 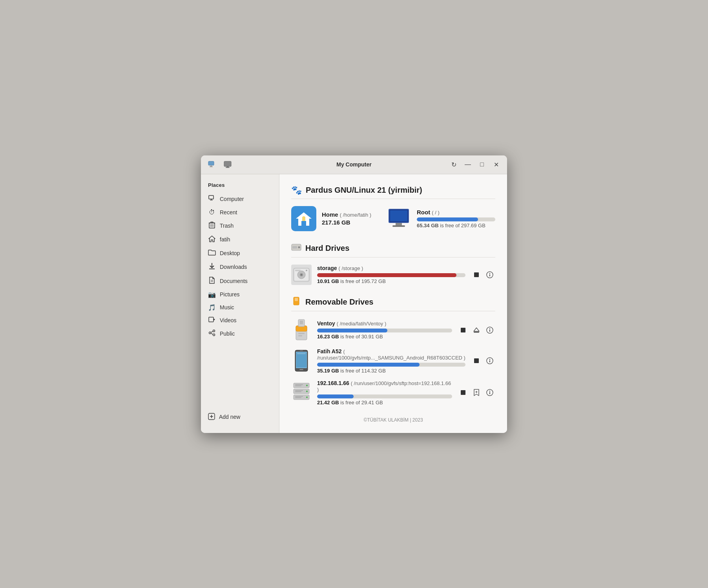 What do you see at coordinates (393, 275) in the screenshot?
I see `storage-drive-row: storage ( /storage ) 10.91 GB is free of…` at bounding box center [393, 275].